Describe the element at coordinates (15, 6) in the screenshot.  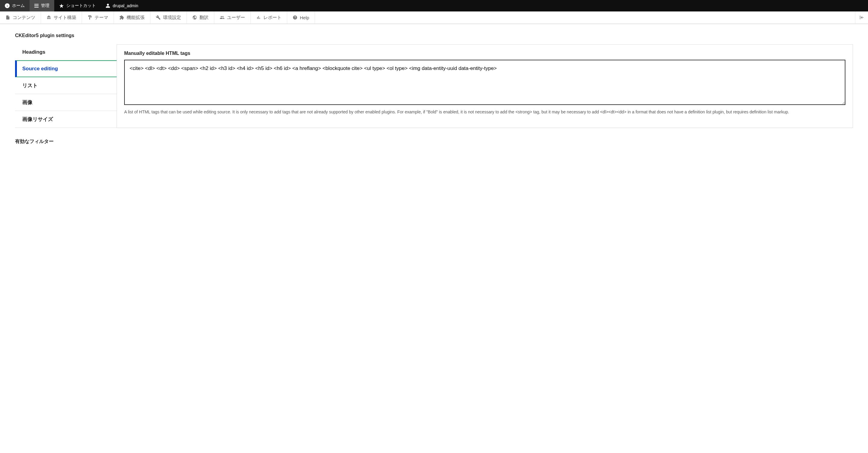
I see `home-link: ‹ ホーム` at that location.